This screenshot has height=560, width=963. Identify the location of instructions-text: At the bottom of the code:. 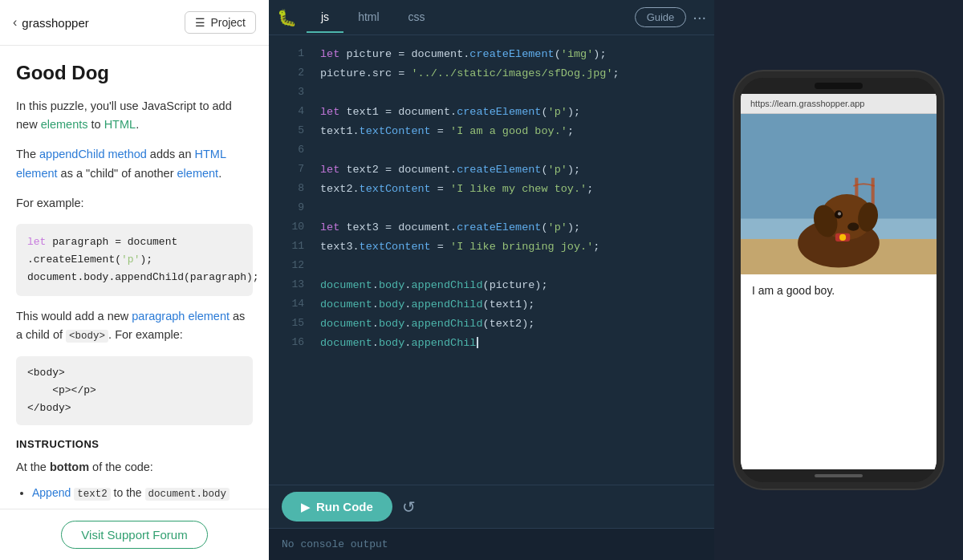
(135, 467).